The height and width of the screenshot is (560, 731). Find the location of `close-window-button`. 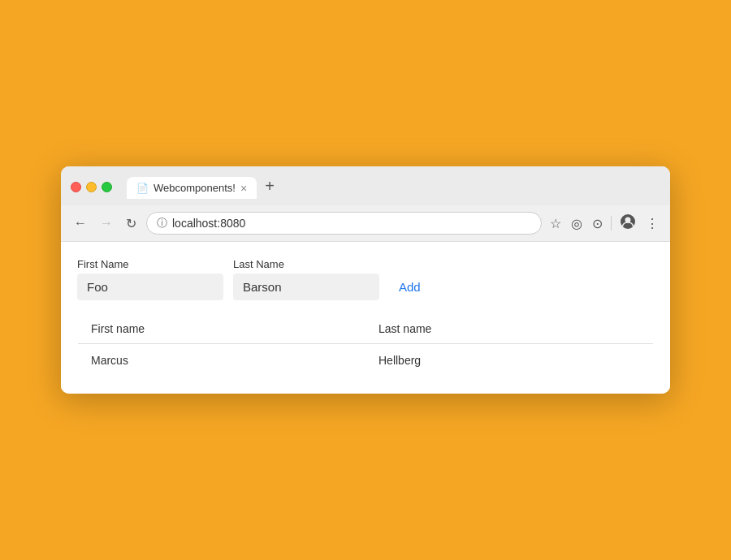

close-window-button is located at coordinates (76, 187).